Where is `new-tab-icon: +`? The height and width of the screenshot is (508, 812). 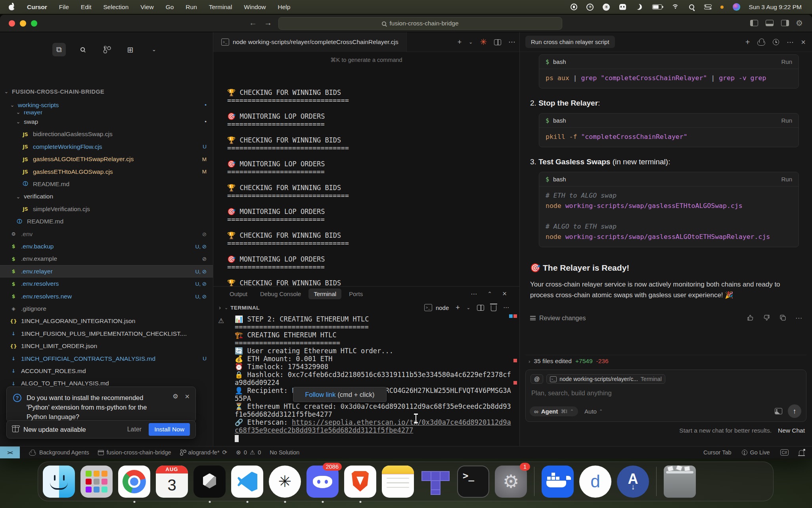 new-tab-icon: + is located at coordinates (460, 42).